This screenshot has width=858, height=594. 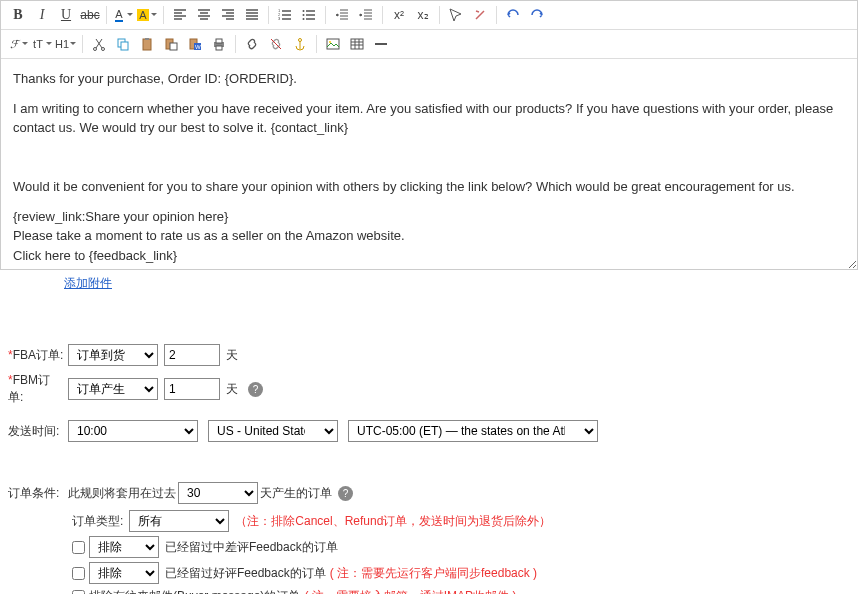 What do you see at coordinates (232, 356) in the screenshot?
I see `fba-unit: 天` at bounding box center [232, 356].